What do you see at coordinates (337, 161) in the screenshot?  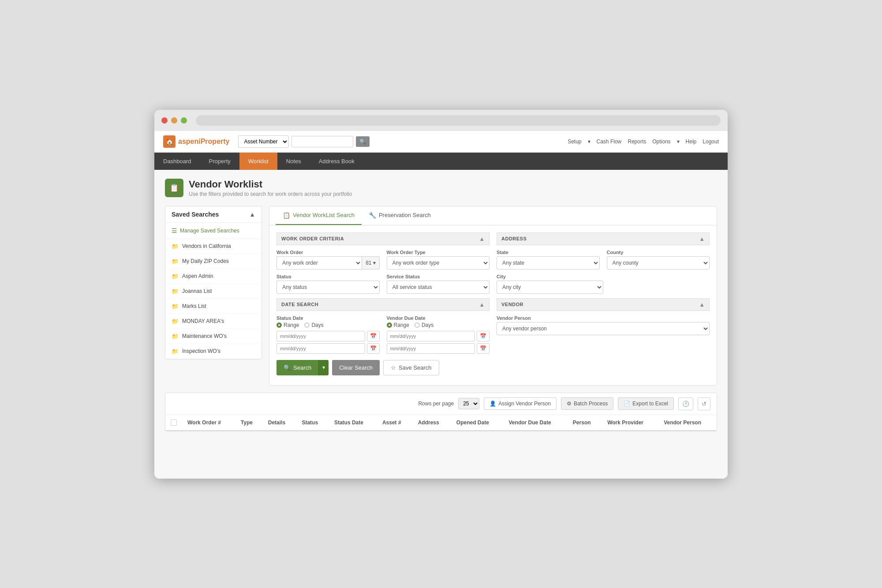 I see `nav-addressbook: Address Book` at bounding box center [337, 161].